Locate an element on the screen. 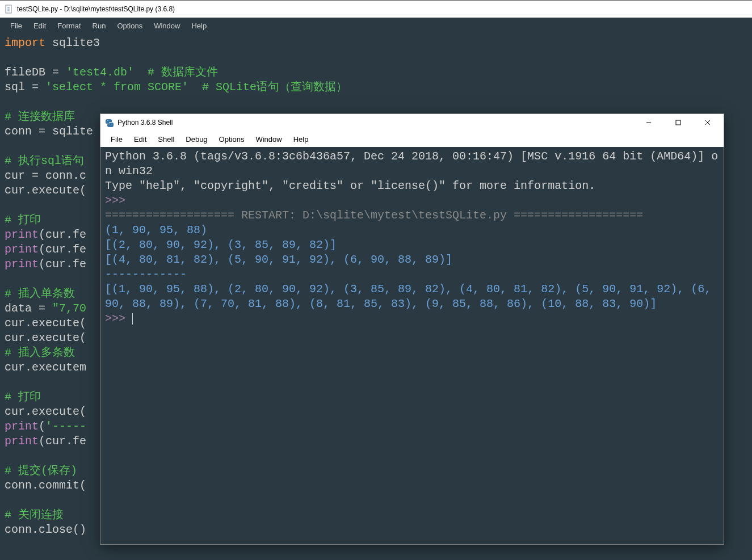 The image size is (752, 560). shell-output-line: [(1, 90, 95, 88), (2, 80, 90, 92), (3, 8… is located at coordinates (411, 296).